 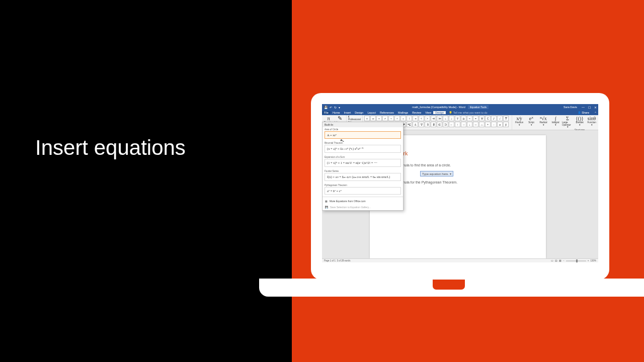 What do you see at coordinates (363, 149) in the screenshot?
I see `equation-item-binomial-theorem: (x + a)ⁿ = Σₖ₌₀ⁿ (ⁿₖ) xᵏaⁿ⁻ᵏ` at bounding box center [363, 149].